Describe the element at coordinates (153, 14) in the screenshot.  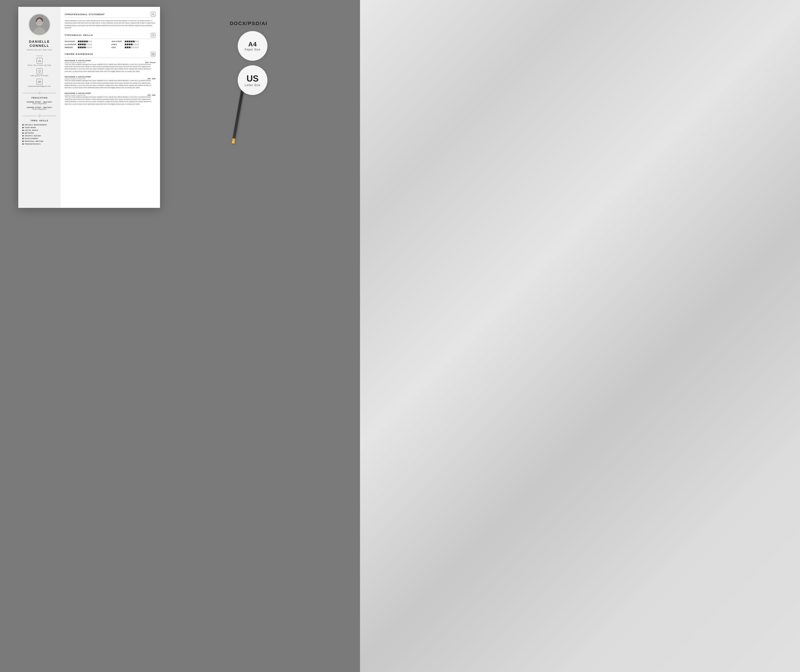
I see `person-icon` at that location.